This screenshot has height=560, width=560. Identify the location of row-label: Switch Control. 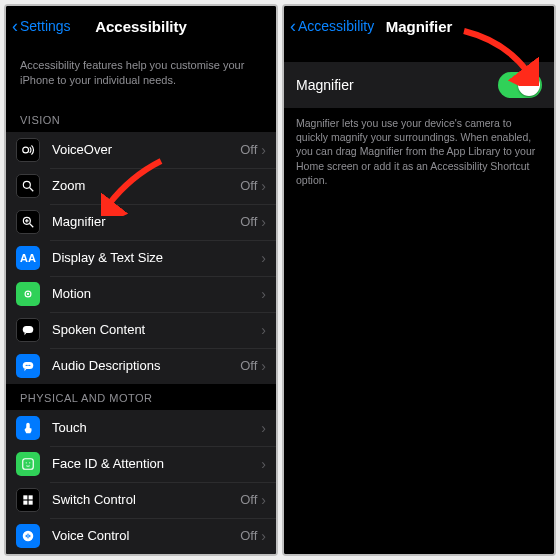
(146, 500).